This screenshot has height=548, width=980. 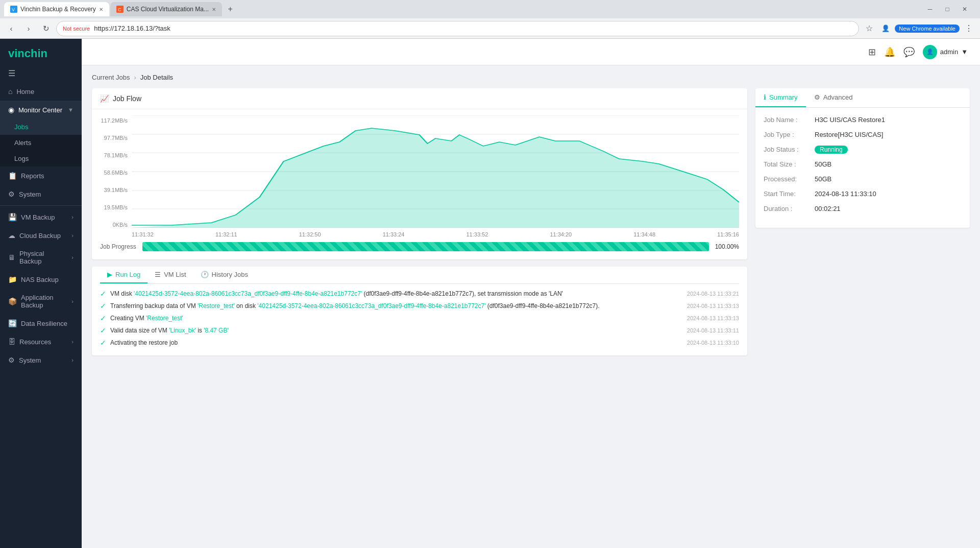 What do you see at coordinates (420, 311) in the screenshot?
I see `log-card: ▶ Run Log ☰ VM List 🕐 History Jobs` at bounding box center [420, 311].